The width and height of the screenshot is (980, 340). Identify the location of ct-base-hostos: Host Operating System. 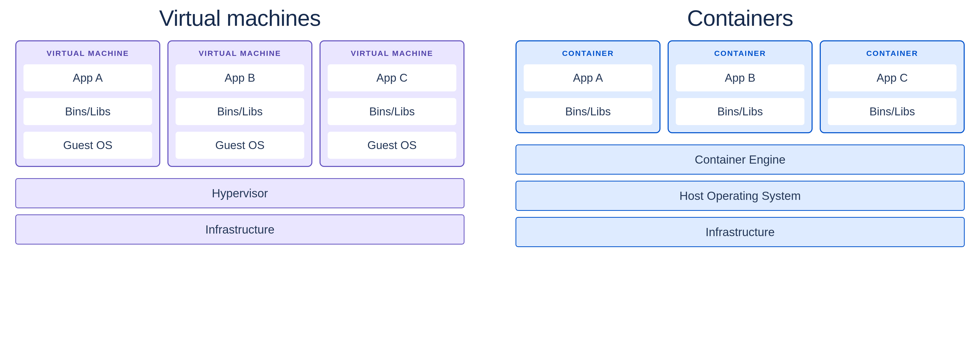
(740, 195).